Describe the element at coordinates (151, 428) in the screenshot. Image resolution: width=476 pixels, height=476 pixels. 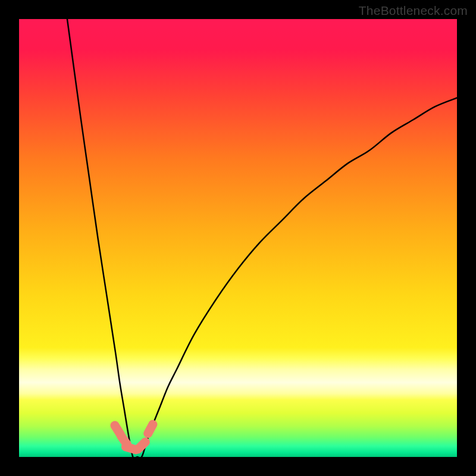
I see `marker-point` at that location.